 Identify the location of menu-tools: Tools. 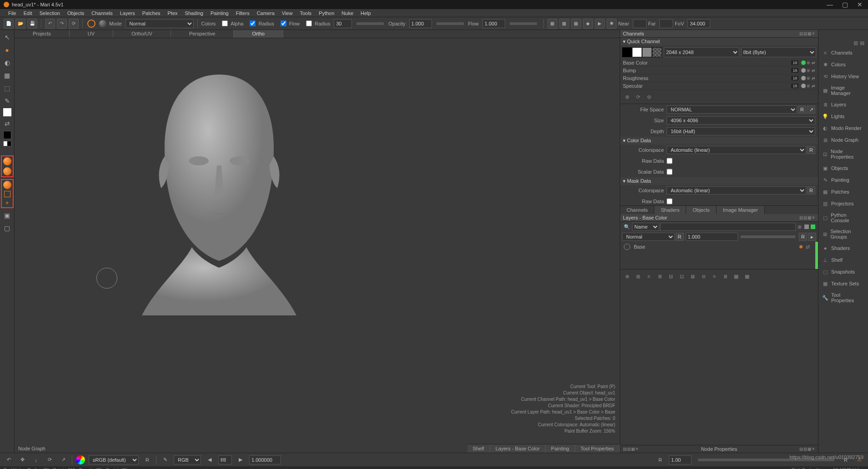
(306, 13).